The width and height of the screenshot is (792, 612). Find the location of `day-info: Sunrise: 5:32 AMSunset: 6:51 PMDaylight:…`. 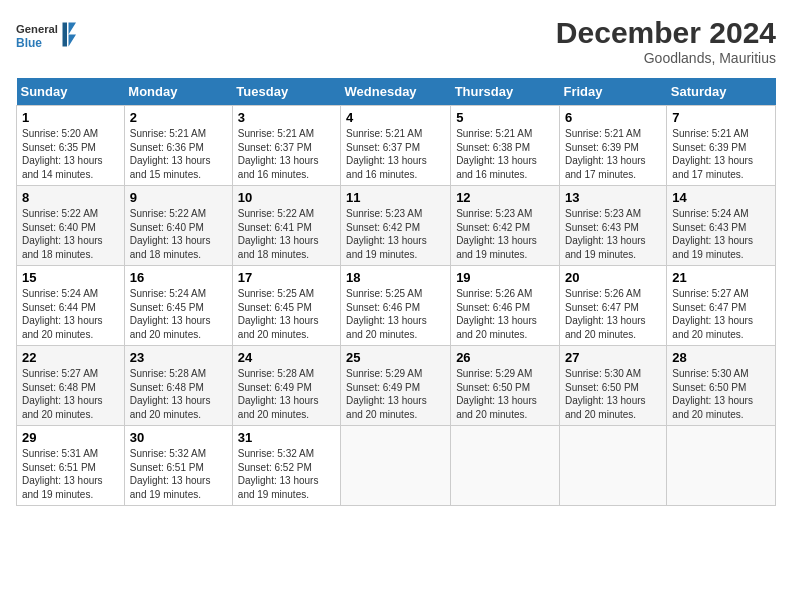

day-info: Sunrise: 5:32 AMSunset: 6:51 PMDaylight:… is located at coordinates (170, 474).